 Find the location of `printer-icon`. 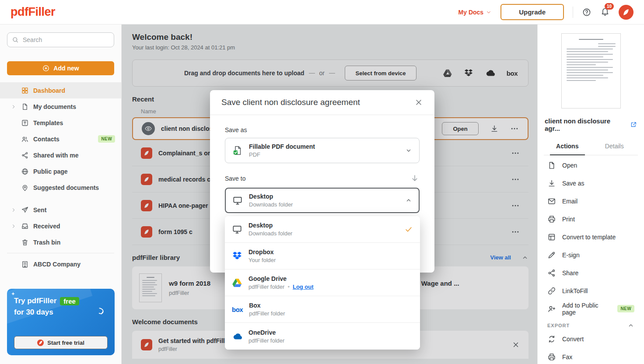

printer-icon is located at coordinates (552, 219).